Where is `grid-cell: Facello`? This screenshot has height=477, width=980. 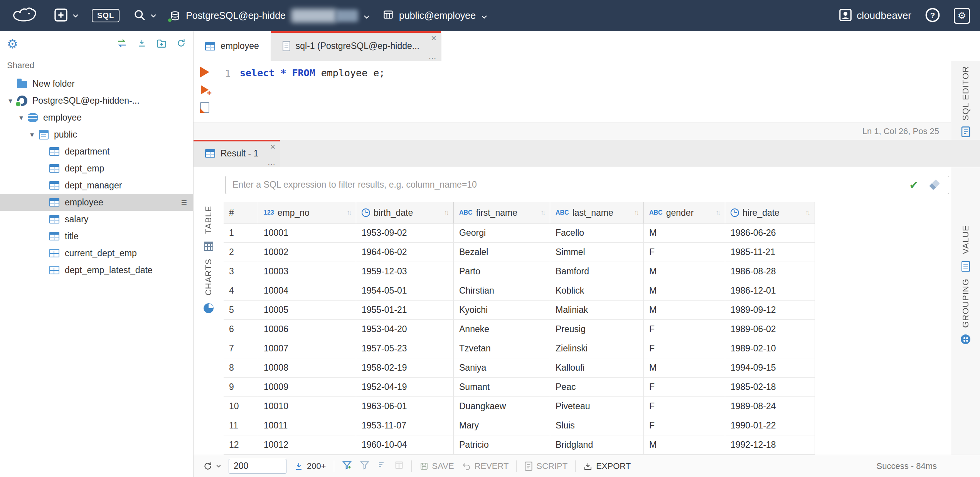 grid-cell: Facello is located at coordinates (597, 233).